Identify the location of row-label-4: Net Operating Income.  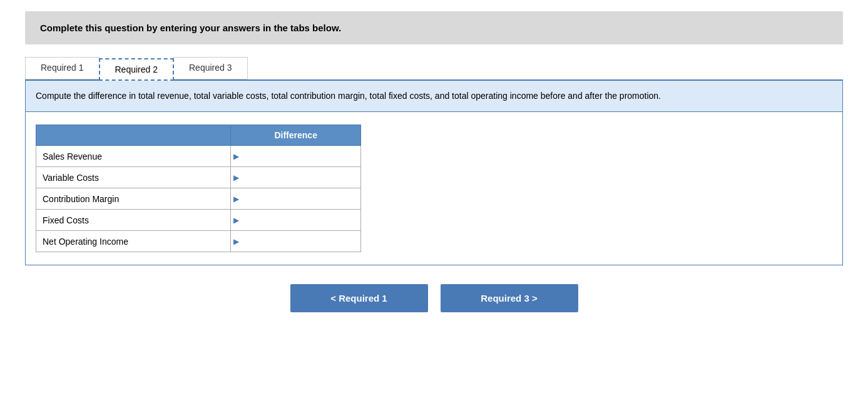
(134, 242).